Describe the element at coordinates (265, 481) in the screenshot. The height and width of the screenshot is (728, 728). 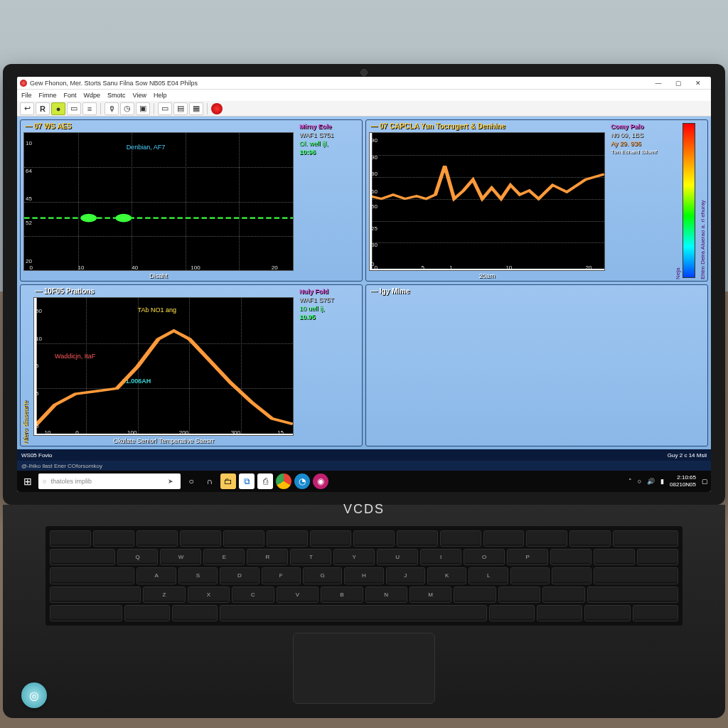
I see `camera-icon: ⎙` at that location.